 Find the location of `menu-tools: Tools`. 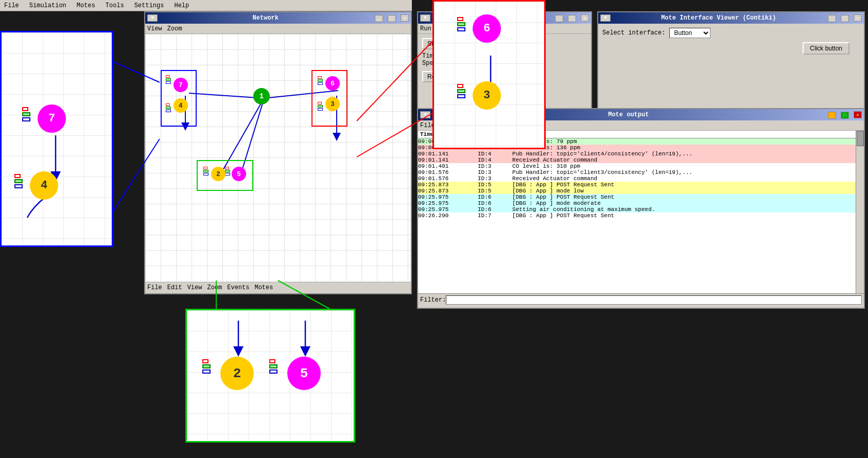

menu-tools: Tools is located at coordinates (115, 6).